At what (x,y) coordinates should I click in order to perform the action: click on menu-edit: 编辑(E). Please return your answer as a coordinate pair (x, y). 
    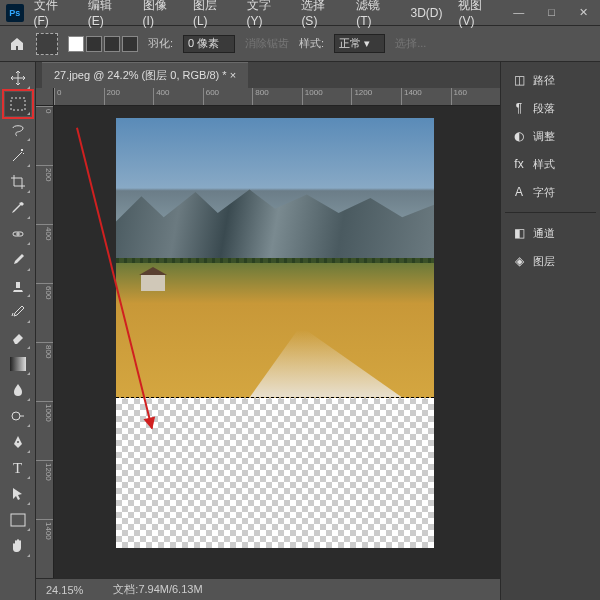
    Looking at the image, I should click on (108, 16).